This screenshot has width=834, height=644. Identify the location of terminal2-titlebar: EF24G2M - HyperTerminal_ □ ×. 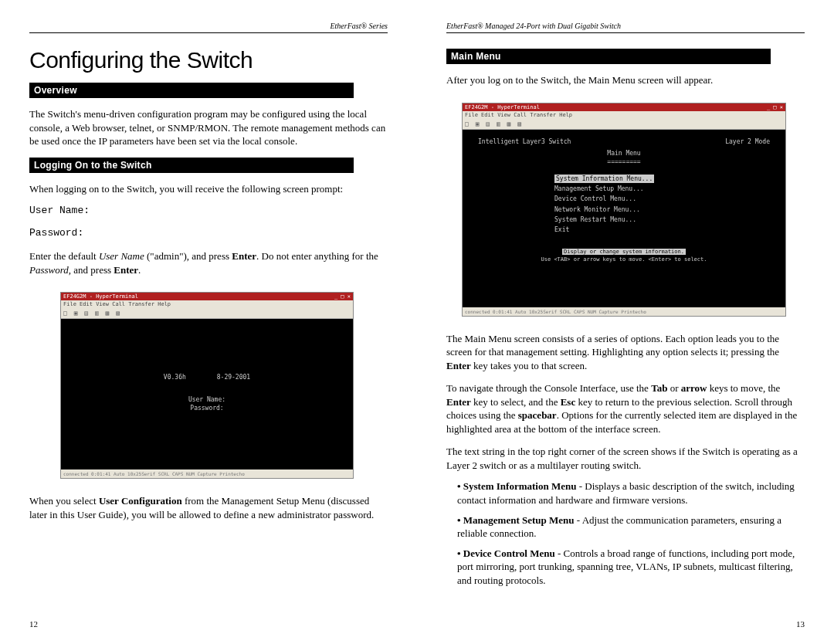
(624, 107).